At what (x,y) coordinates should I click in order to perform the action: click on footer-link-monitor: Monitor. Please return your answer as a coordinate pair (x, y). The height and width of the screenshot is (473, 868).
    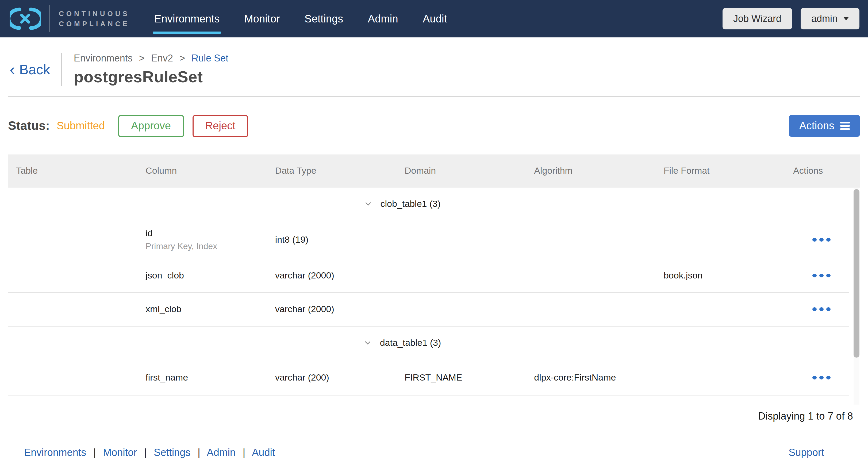
    Looking at the image, I should click on (120, 452).